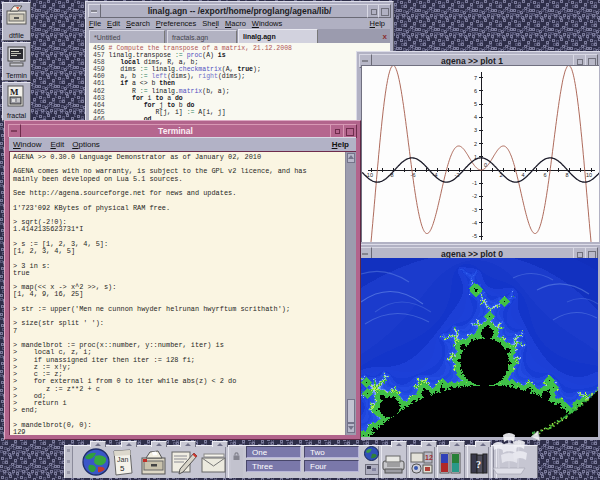 This screenshot has width=600, height=480. I want to click on svg-text: -3, so click(474, 210).